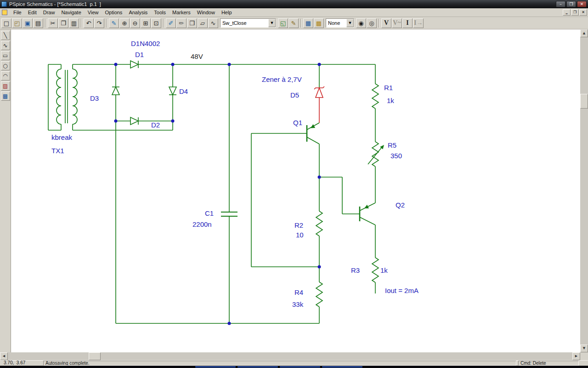 This screenshot has width=588, height=368. Describe the element at coordinates (71, 12) in the screenshot. I see `menu-navigate: Navigate` at that location.